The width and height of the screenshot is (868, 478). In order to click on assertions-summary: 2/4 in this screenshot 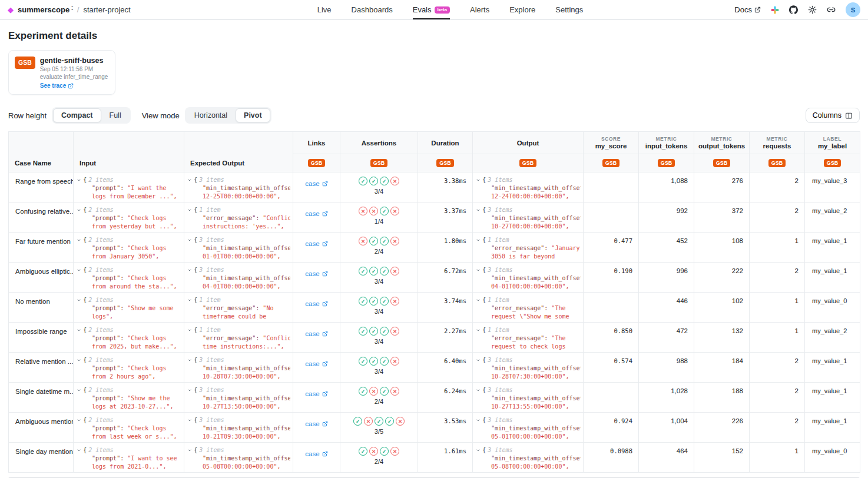, I will do `click(379, 462)`.